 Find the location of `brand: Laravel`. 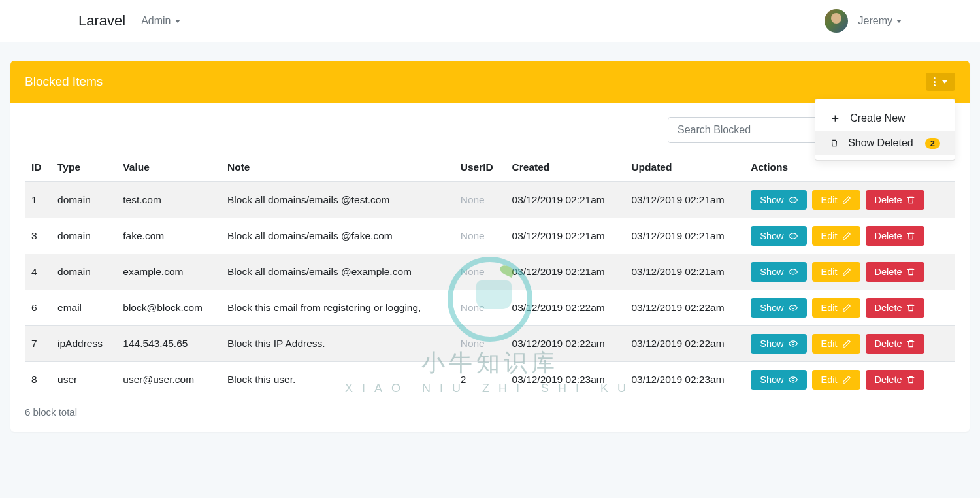

brand: Laravel is located at coordinates (102, 21).